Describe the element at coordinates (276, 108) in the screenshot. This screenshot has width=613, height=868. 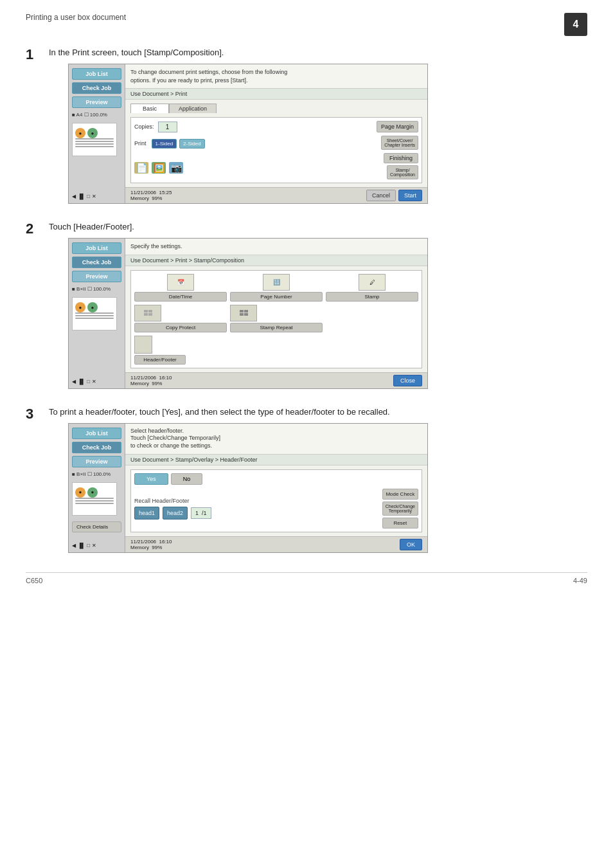
I see `tabs-row-1: Basic Application` at that location.